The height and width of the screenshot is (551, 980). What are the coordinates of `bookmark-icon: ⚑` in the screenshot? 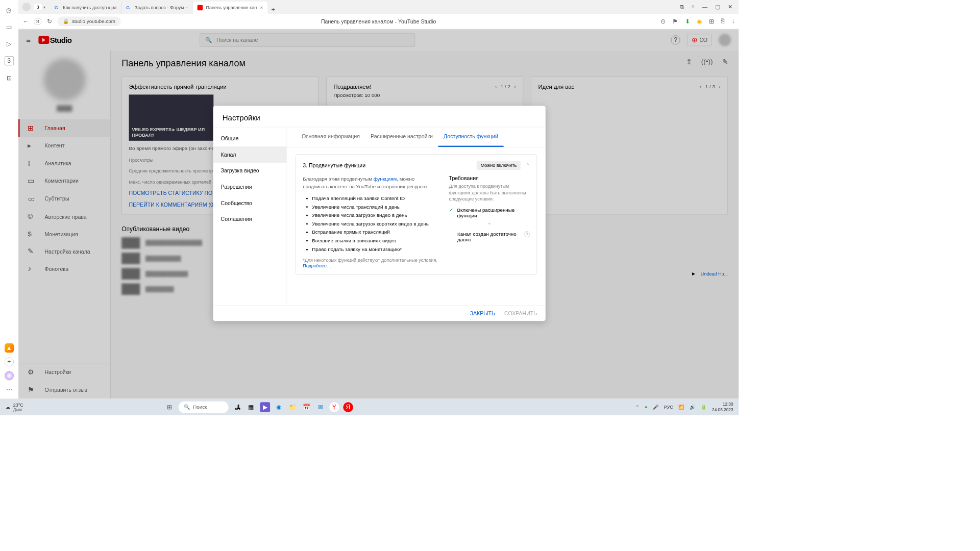 It's located at (675, 21).